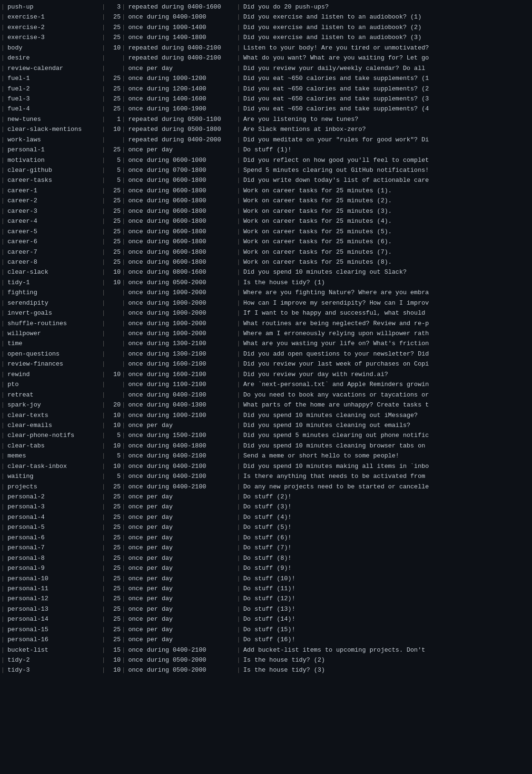  Describe the element at coordinates (53, 547) in the screenshot. I see `row-name: personal-7` at that location.